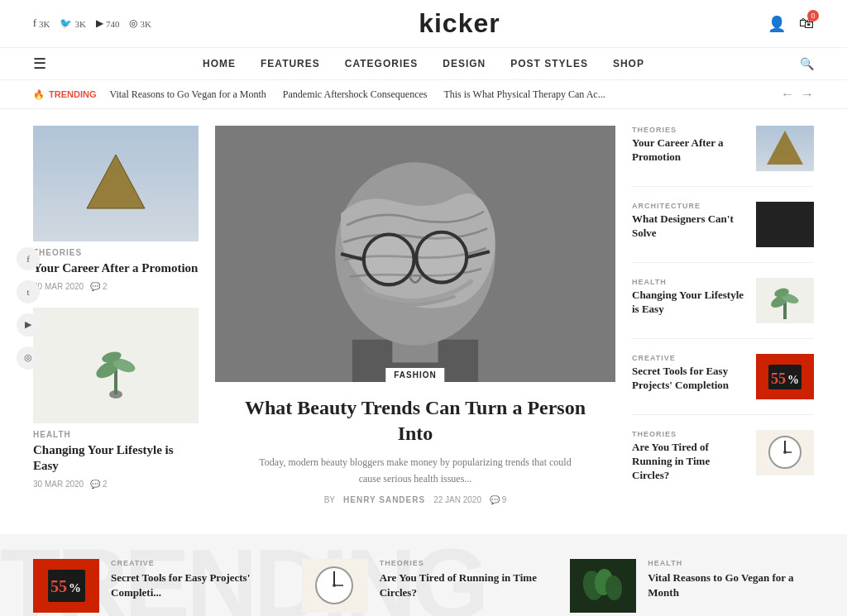 This screenshot has height=616, width=847. What do you see at coordinates (424, 585) in the screenshot?
I see `bottom-articles: 55 % CREATIVE Secret Tools for Easy Proj…` at bounding box center [424, 585].